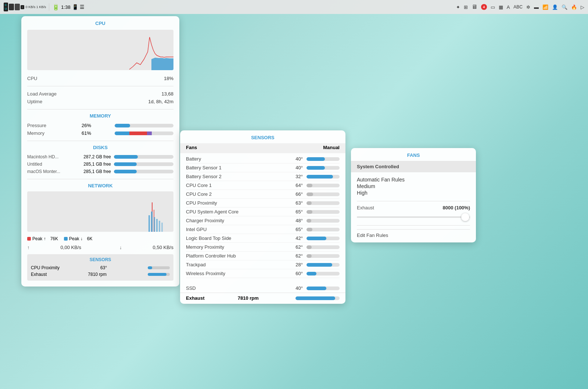  I want to click on sensor-cpu-core2: CPU Core 2 66°, so click(263, 194).